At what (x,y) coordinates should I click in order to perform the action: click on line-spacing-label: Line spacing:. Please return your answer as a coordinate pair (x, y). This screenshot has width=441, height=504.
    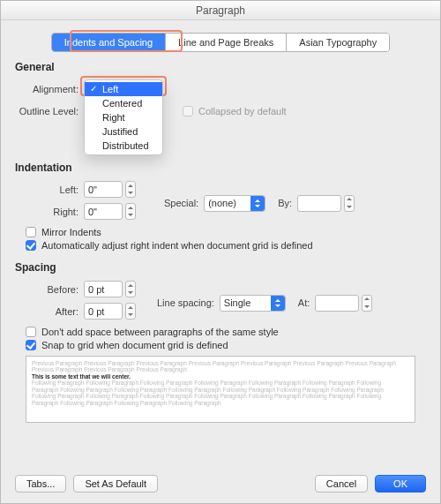
    Looking at the image, I should click on (185, 303).